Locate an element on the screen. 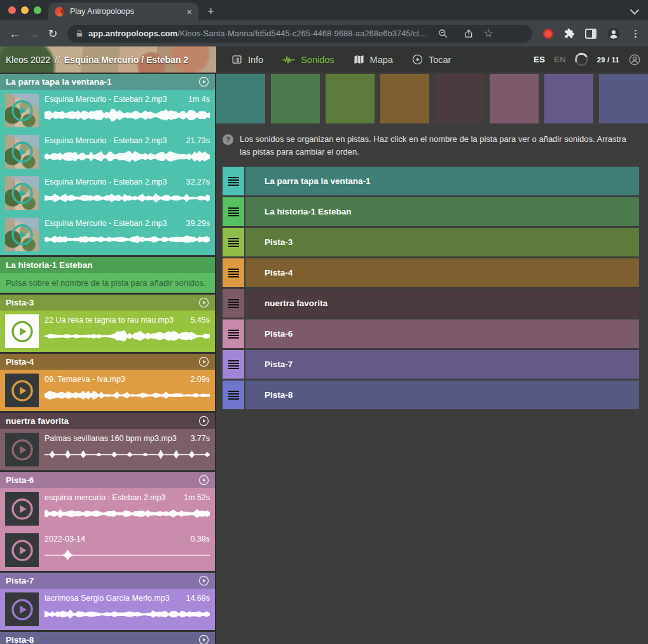 The image size is (648, 644). track-row: Pista-6 is located at coordinates (431, 333).